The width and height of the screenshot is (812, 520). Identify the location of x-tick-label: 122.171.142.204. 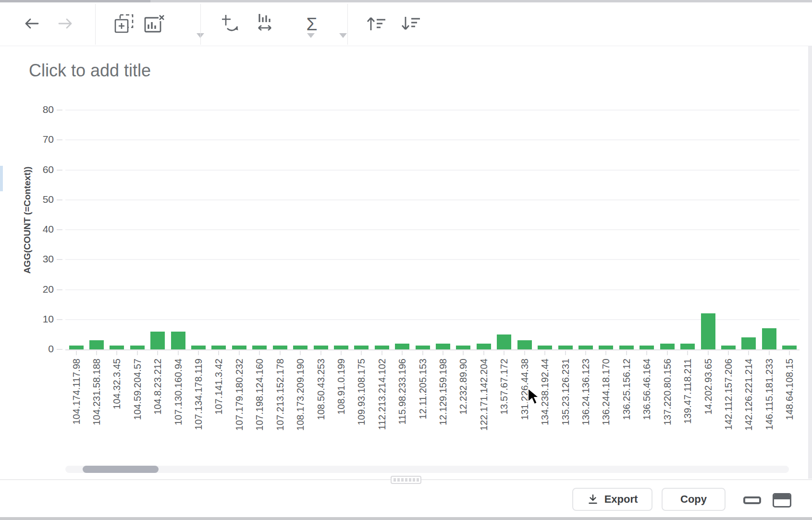
(484, 395).